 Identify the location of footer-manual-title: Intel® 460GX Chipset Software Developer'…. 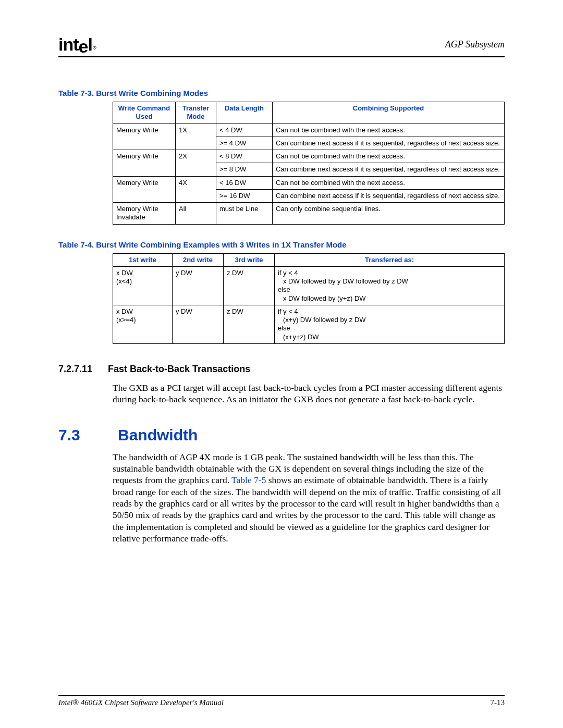
(141, 702).